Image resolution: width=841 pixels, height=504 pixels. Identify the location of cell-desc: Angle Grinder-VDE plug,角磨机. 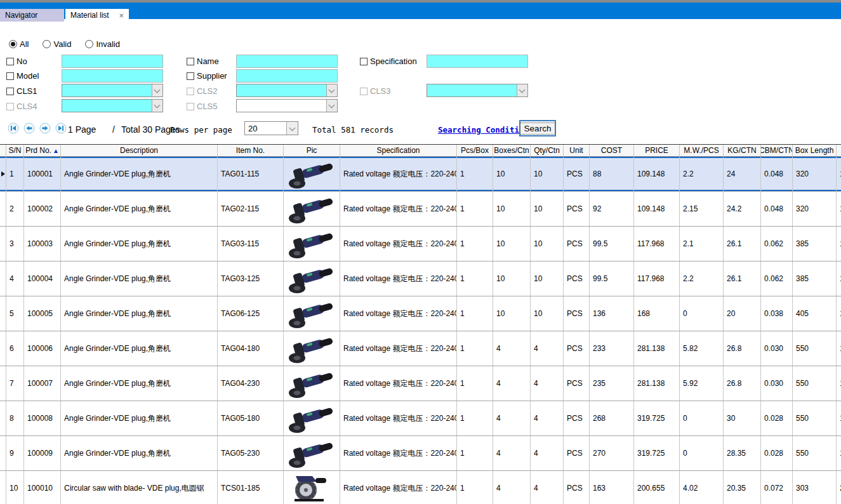
(140, 453).